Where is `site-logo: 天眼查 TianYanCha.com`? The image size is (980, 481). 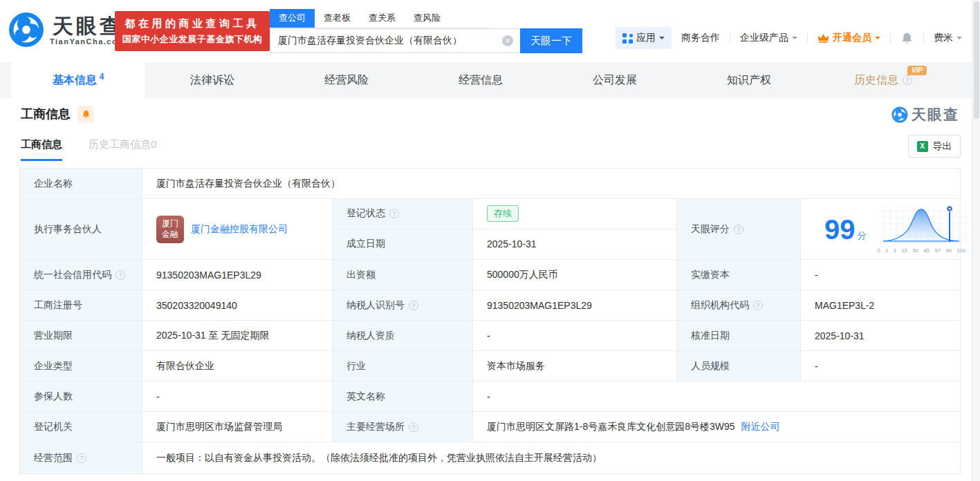
site-logo: 天眼查 TianYanCha.com is located at coordinates (66, 30).